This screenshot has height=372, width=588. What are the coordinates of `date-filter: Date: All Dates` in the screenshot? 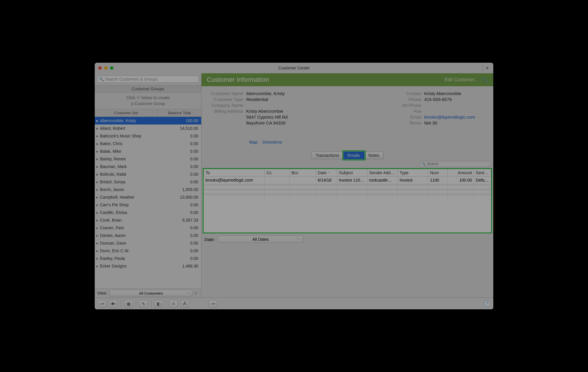 It's located at (347, 239).